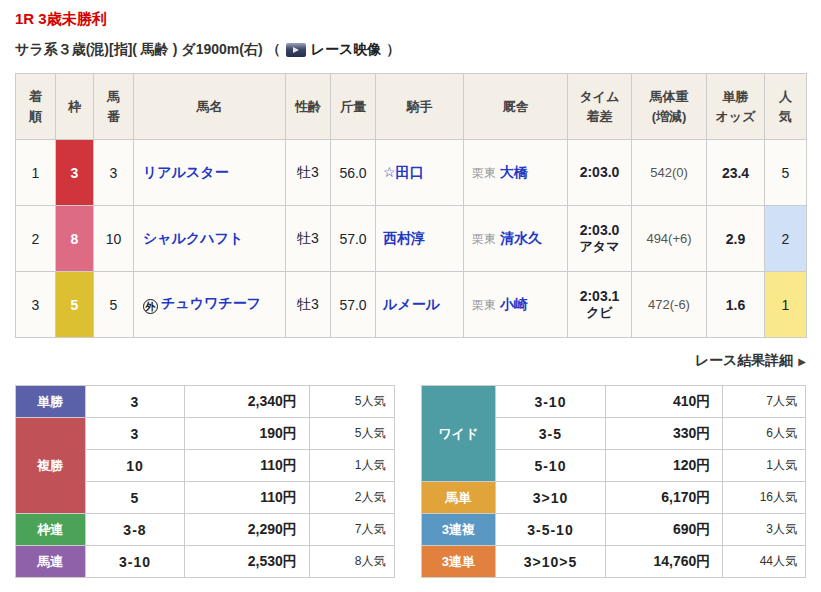 Image resolution: width=821 pixels, height=592 pixels. What do you see at coordinates (670, 107) in the screenshot?
I see `col-header-bodyweight: 馬体重 (増減)` at bounding box center [670, 107].